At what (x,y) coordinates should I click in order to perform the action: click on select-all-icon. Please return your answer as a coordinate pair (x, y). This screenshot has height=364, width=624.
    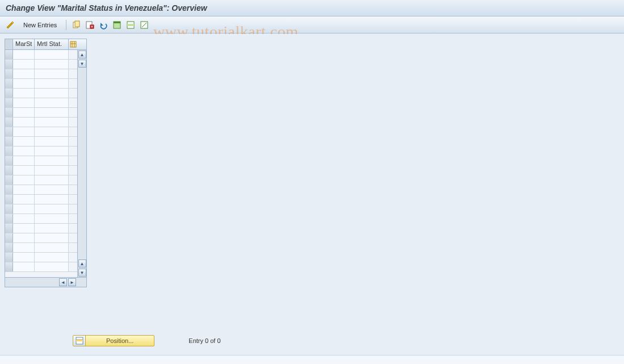
    Looking at the image, I should click on (117, 25).